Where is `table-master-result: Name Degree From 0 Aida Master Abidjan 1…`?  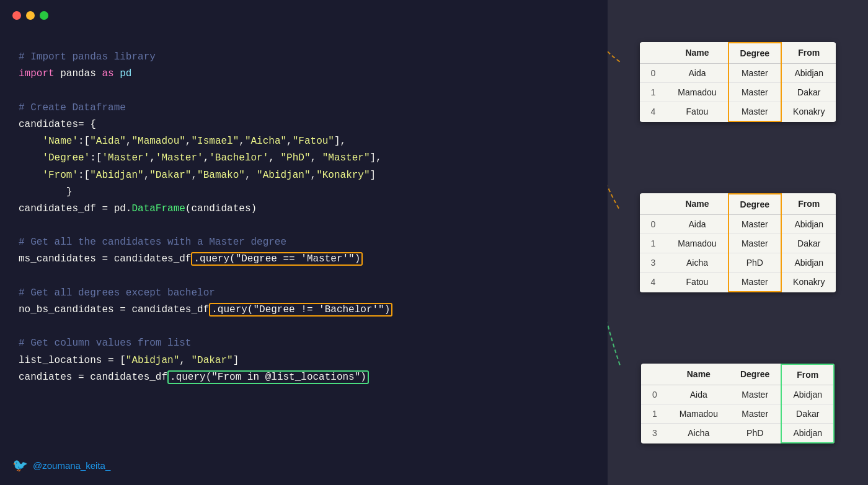 table-master-result: Name Degree From 0 Aida Master Abidjan 1… is located at coordinates (738, 82).